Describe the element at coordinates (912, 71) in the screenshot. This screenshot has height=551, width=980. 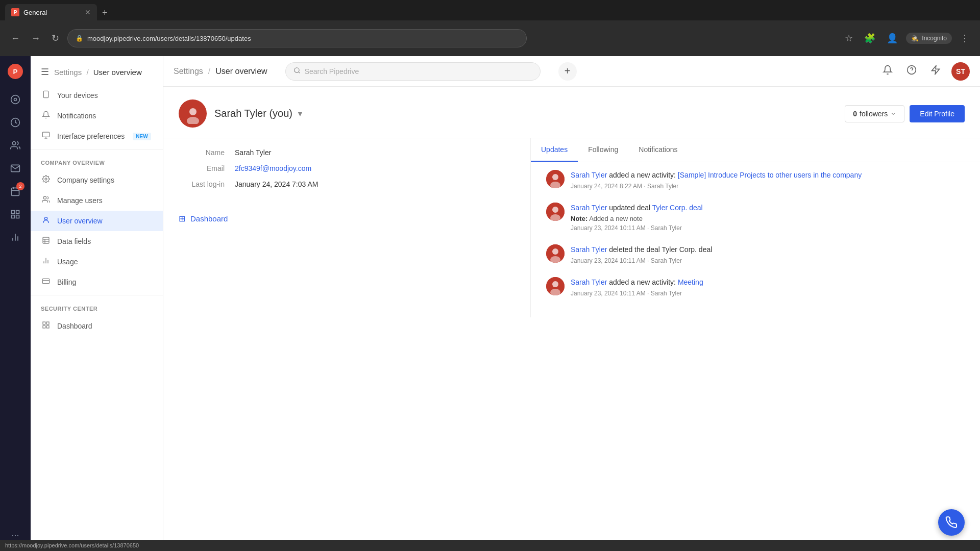
I see `help-icon` at that location.